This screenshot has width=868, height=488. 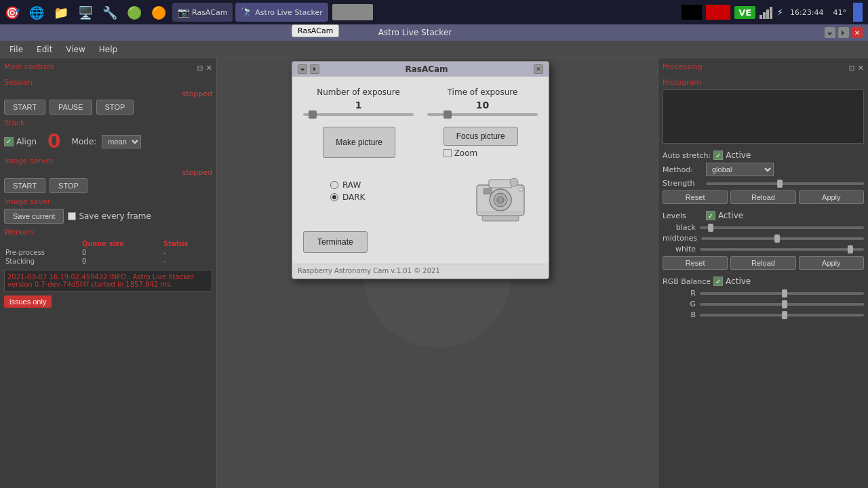 What do you see at coordinates (108, 68) in the screenshot?
I see `panel-header: Main controls ⊡ ✕` at bounding box center [108, 68].